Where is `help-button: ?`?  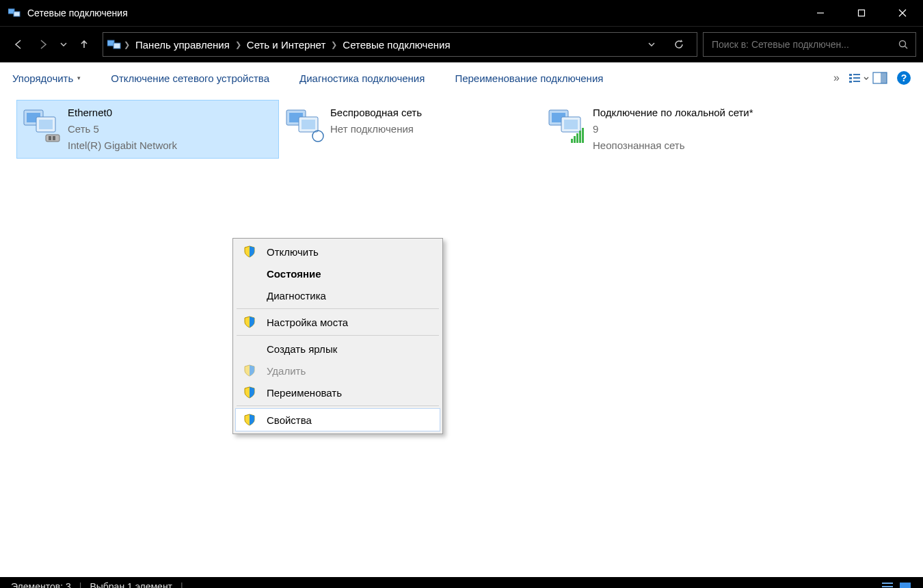
help-button: ? is located at coordinates (904, 78).